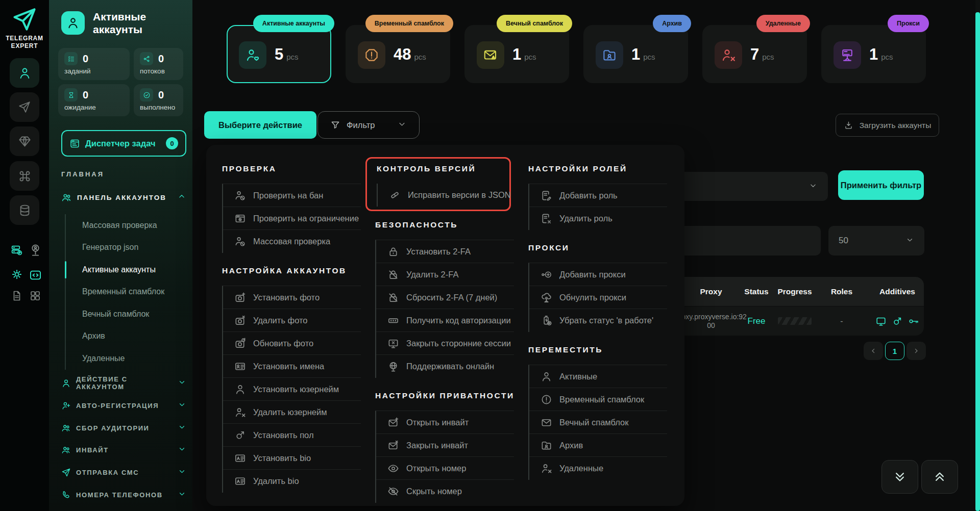  What do you see at coordinates (66, 450) in the screenshot?
I see `users-icon` at bounding box center [66, 450].